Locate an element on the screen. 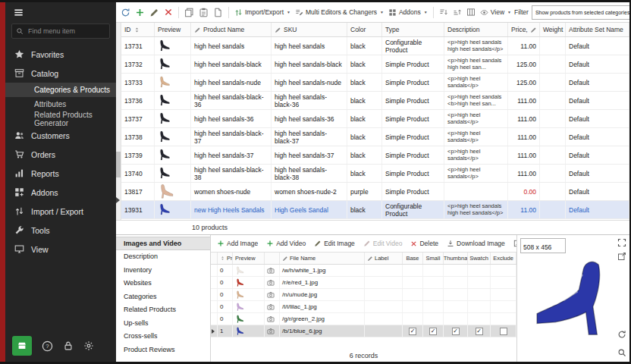 This screenshot has width=631, height=364. checkbox-cell is located at coordinates (434, 318).